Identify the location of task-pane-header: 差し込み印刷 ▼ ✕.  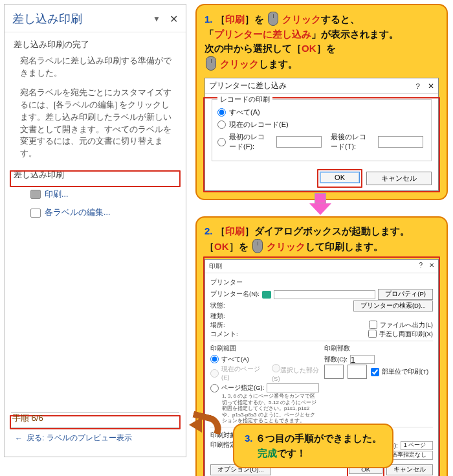
(95, 18).